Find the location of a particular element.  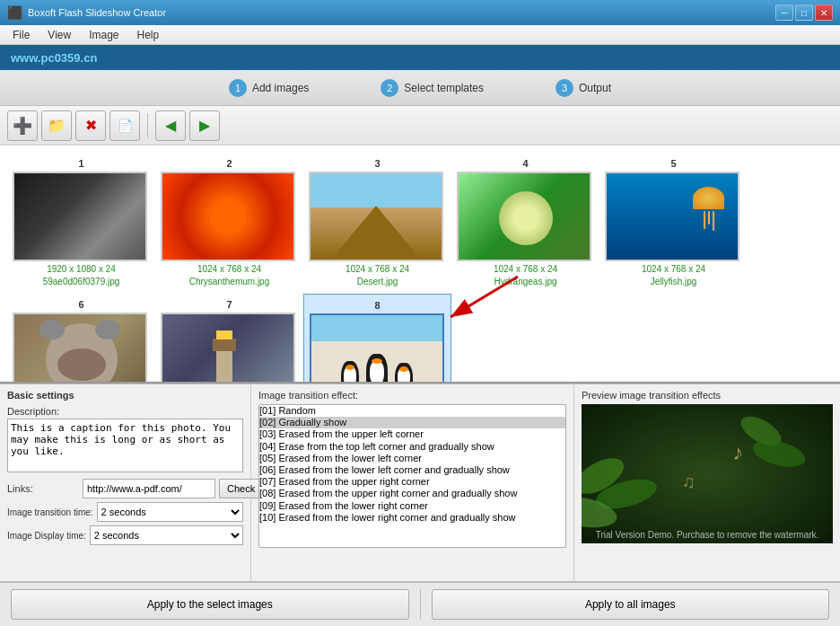

transition-time-select: 1 seconds 2 seconds 3 seconds 5 seconds is located at coordinates (171, 512).